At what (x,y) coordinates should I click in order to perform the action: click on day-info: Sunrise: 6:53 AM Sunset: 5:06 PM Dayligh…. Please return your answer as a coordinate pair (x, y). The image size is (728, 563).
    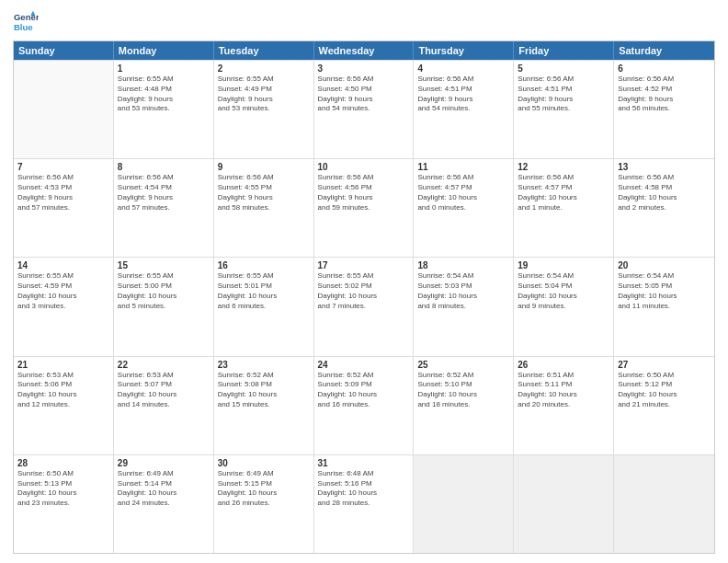
    Looking at the image, I should click on (63, 390).